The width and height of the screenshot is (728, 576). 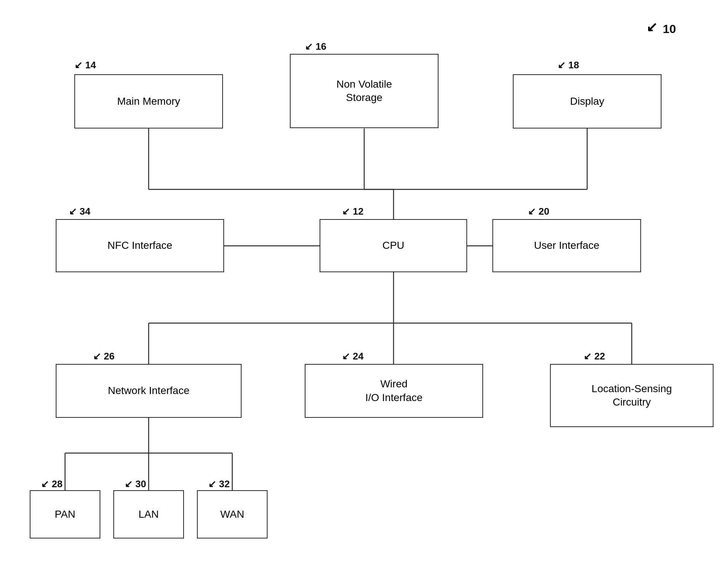 I want to click on network-interface-node: Network Interface, so click(x=149, y=391).